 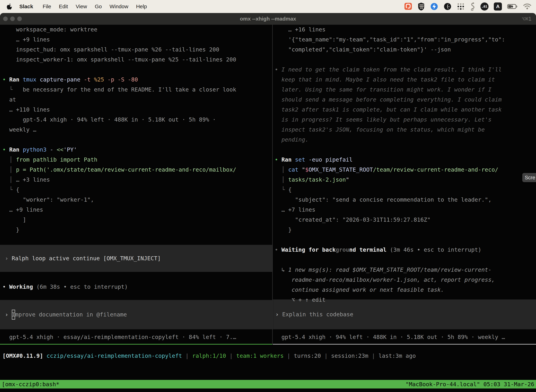 I want to click on terminal-line: inspect_hud: omx sparkshell --tmux-pane …, so click(x=137, y=50).